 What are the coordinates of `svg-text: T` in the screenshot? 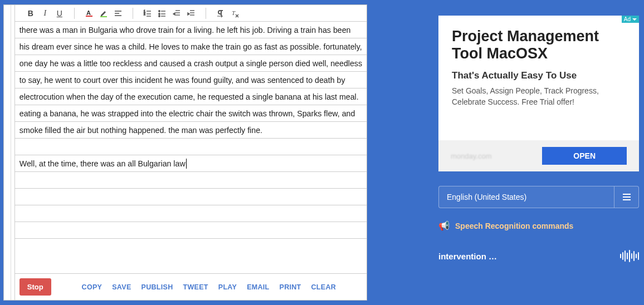 It's located at (234, 13).